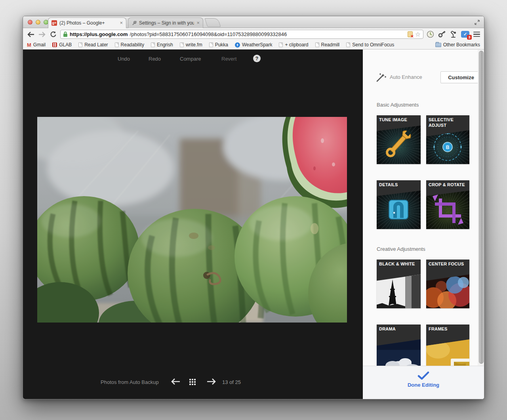 The image size is (507, 420). I want to click on wrench-favicon-icon, so click(134, 23).